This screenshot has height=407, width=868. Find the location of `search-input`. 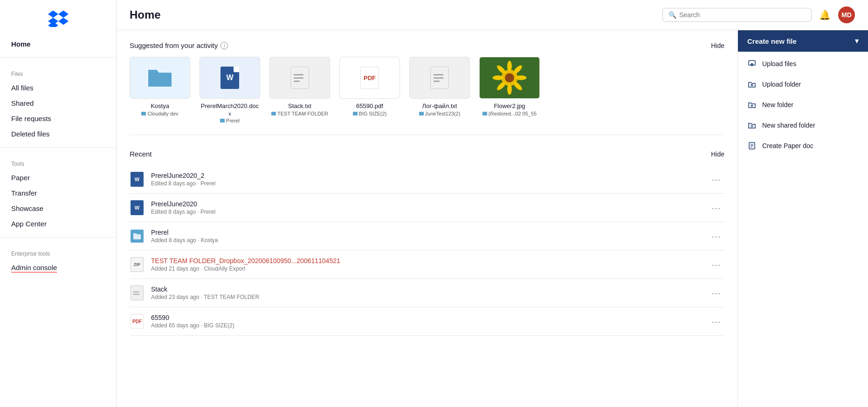

search-input is located at coordinates (742, 15).